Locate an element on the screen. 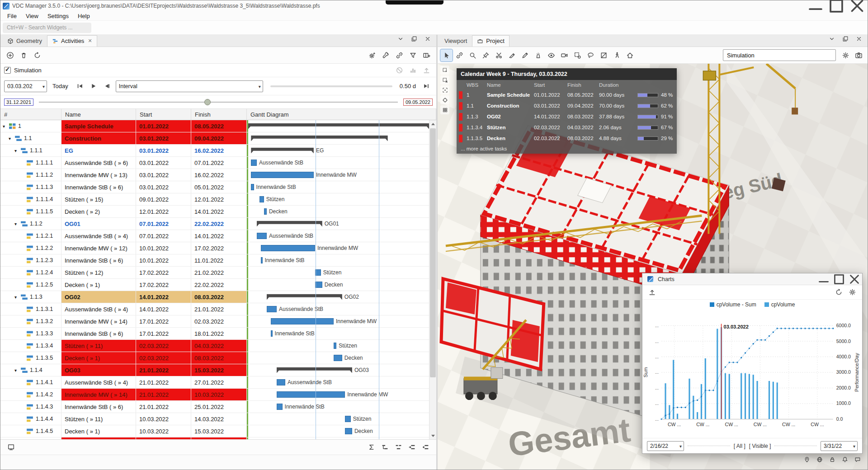 This screenshot has height=470, width=868. gantt-cell: Decken is located at coordinates (338, 285).